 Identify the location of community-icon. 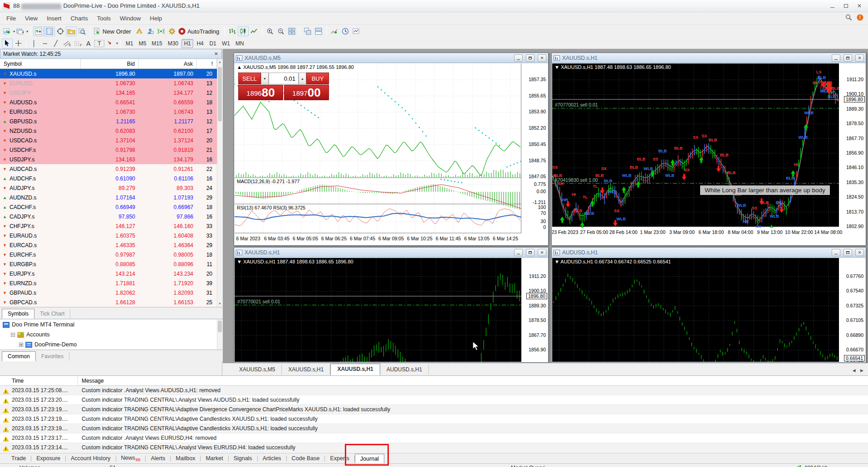
(150, 31).